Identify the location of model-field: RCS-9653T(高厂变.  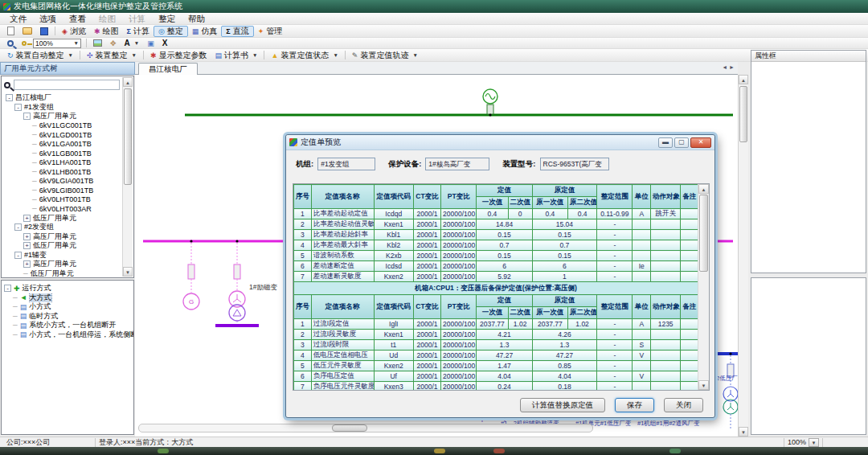
(575, 164).